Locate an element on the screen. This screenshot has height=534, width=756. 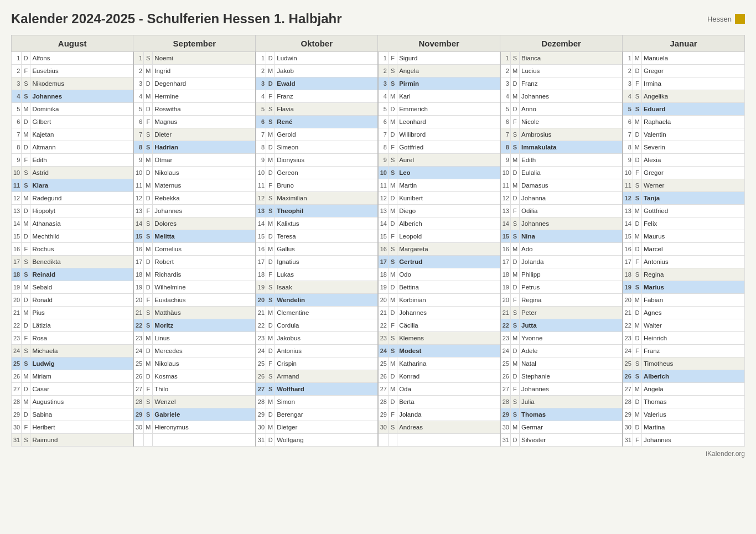
day-name: Ado is located at coordinates (571, 249).